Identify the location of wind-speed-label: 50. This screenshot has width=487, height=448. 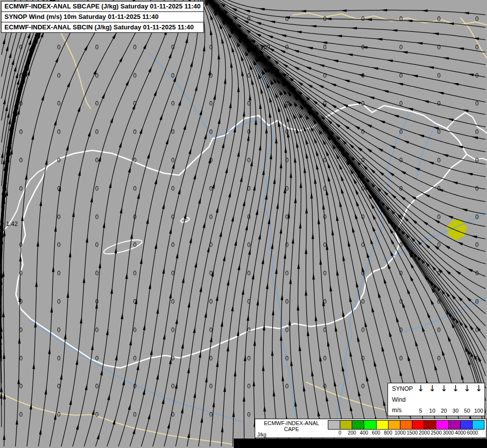
(467, 411).